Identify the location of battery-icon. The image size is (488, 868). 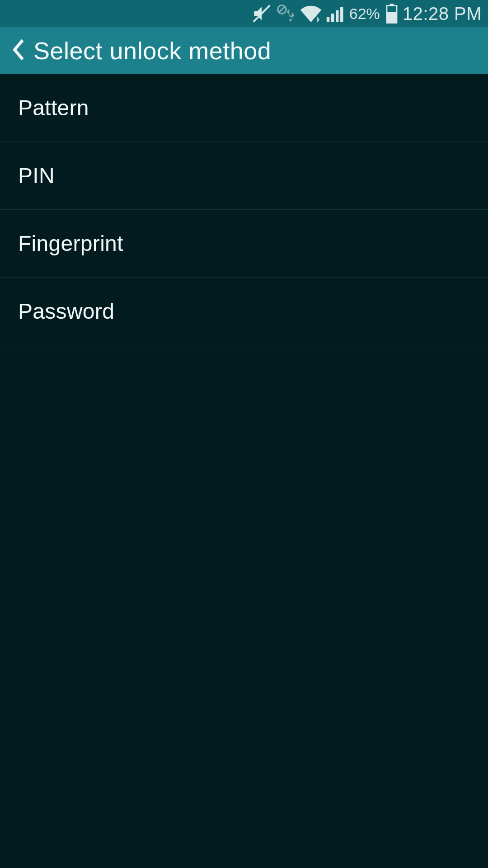
(392, 14).